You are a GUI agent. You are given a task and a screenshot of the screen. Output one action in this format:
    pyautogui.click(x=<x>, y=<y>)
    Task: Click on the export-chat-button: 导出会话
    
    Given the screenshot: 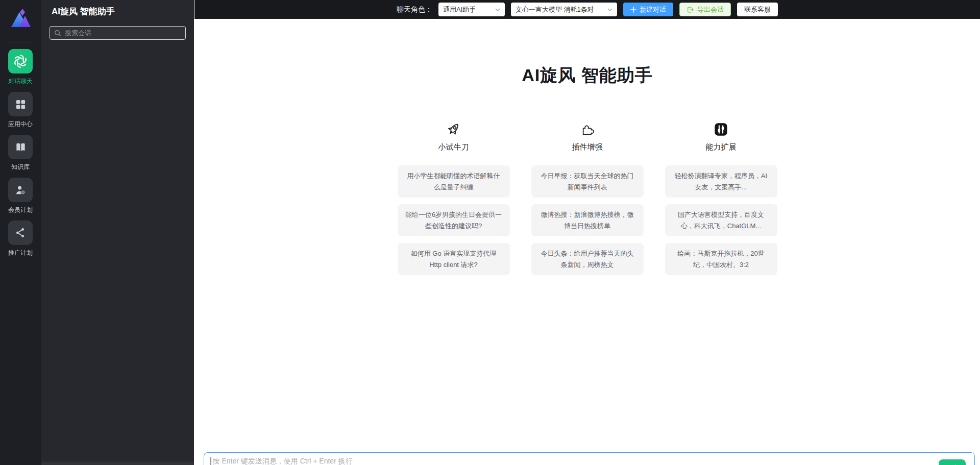 What is the action you would take?
    pyautogui.click(x=705, y=9)
    